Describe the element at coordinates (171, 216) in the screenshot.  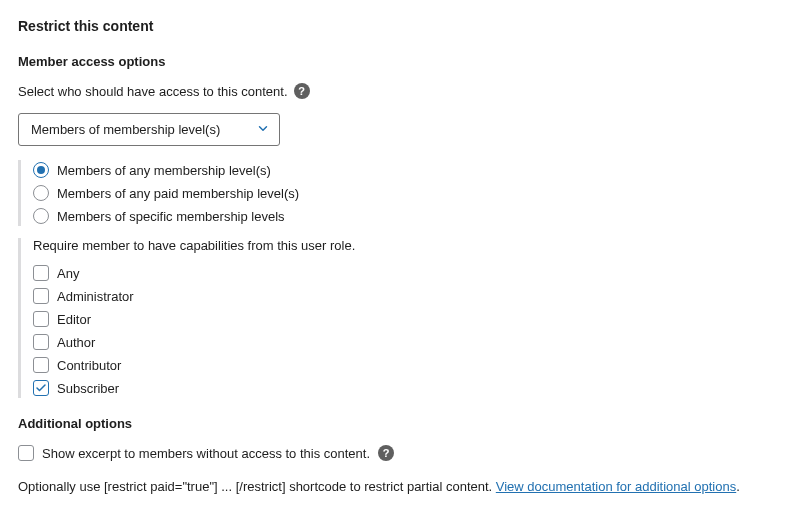
I see `radio-label: Members of specific membership levels` at that location.